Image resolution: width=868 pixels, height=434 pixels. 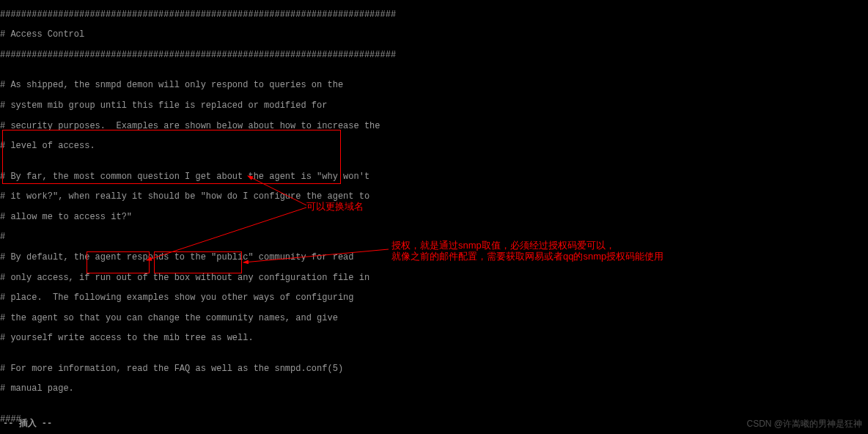 I want to click on config-line: # allow me to access it?", so click(x=434, y=218).